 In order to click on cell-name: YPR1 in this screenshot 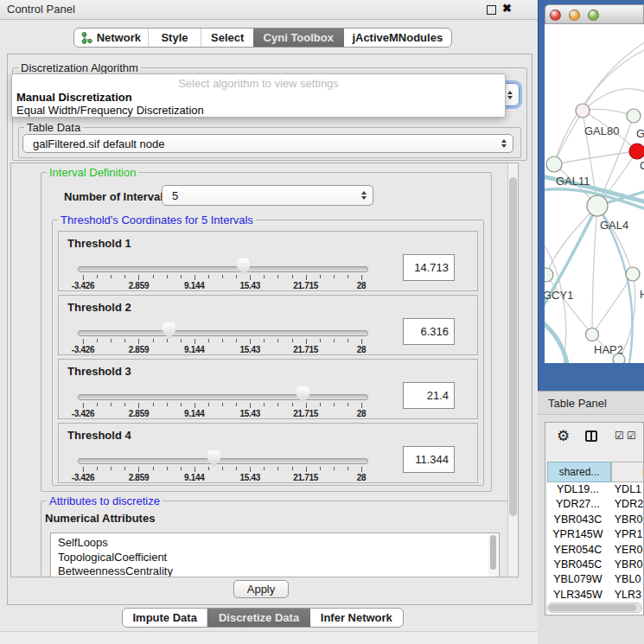, I will do `click(626, 534)`.